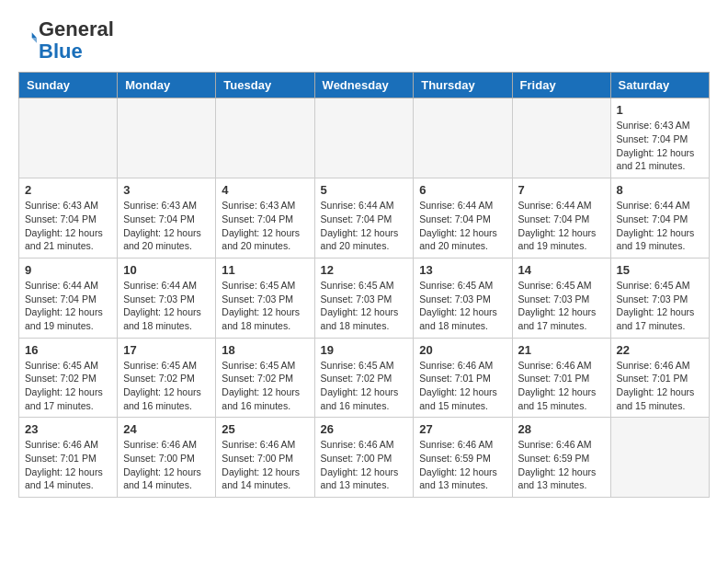  I want to click on day-number: 9, so click(68, 270).